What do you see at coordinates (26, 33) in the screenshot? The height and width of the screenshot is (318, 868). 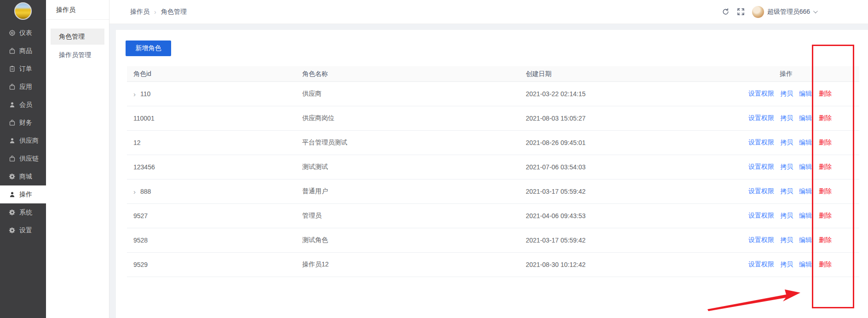 I see `sidebar-item-label: 仪表` at bounding box center [26, 33].